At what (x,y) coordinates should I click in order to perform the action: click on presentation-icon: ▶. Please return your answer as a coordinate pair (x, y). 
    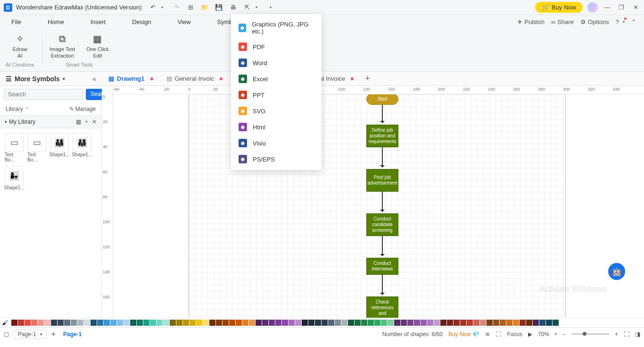
    Looking at the image, I should click on (530, 334).